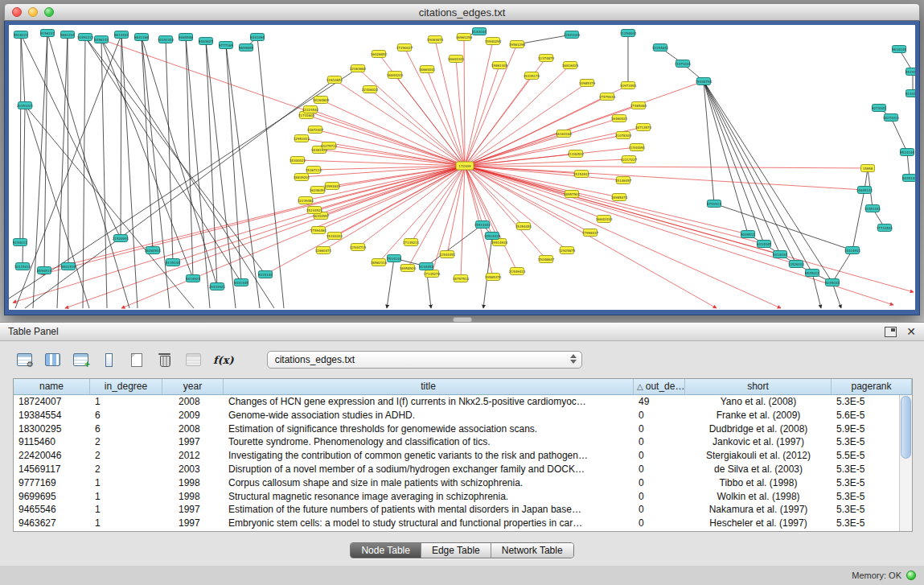 The image size is (924, 585). What do you see at coordinates (126, 483) in the screenshot?
I see `cell-in: 1` at bounding box center [126, 483].